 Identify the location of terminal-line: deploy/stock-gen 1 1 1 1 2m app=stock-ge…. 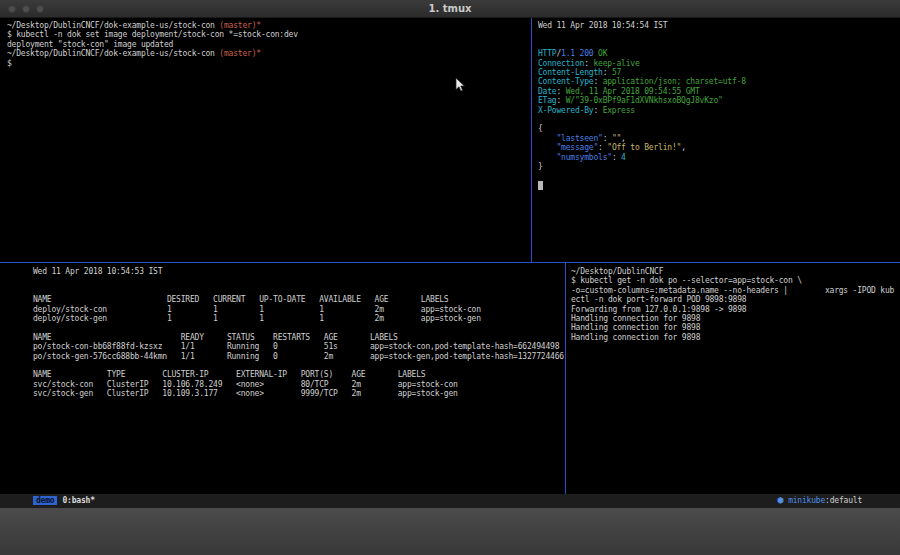
(299, 318).